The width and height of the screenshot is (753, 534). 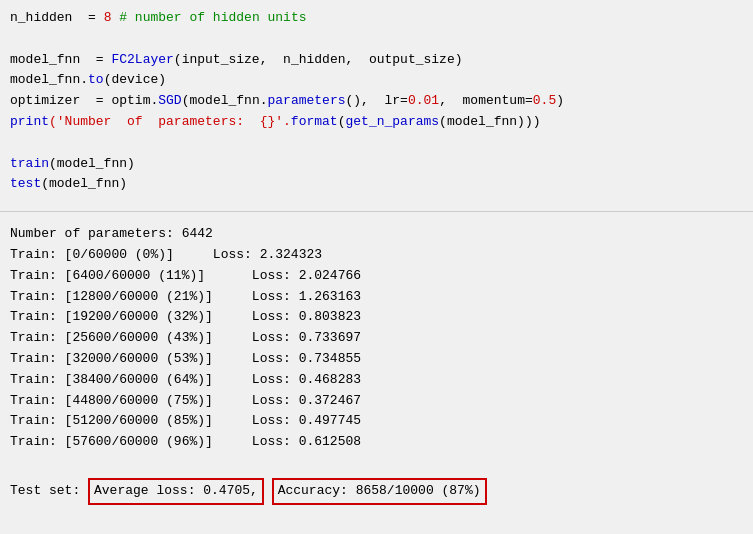 I want to click on output-train-8: Train: [51200/60000 (85%)] Loss: 0.49774…, so click(x=376, y=422).